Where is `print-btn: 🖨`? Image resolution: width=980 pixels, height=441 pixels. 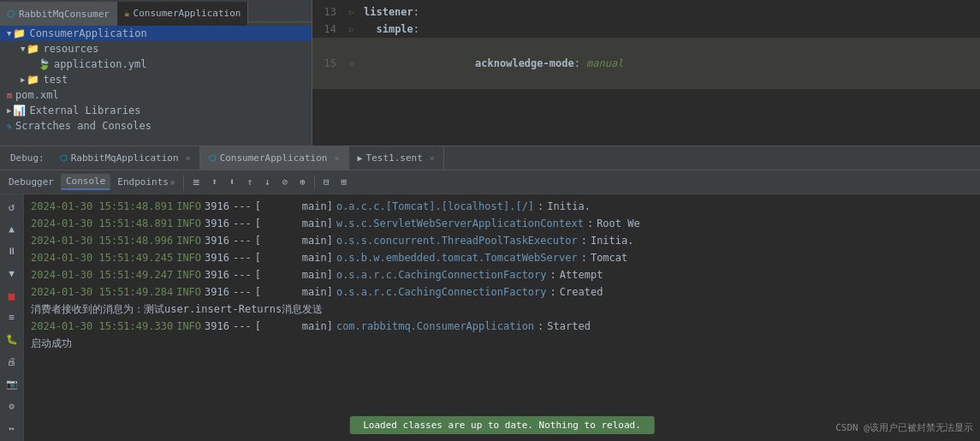
print-btn: 🖨 is located at coordinates (12, 362).